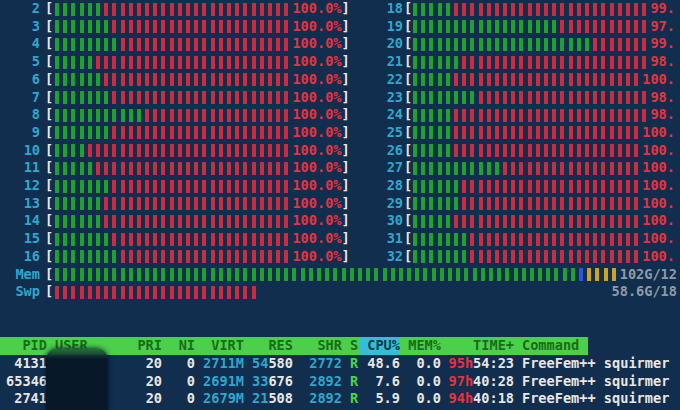 The width and height of the screenshot is (680, 410). What do you see at coordinates (220, 346) in the screenshot?
I see `header-virt: VIRT` at bounding box center [220, 346].